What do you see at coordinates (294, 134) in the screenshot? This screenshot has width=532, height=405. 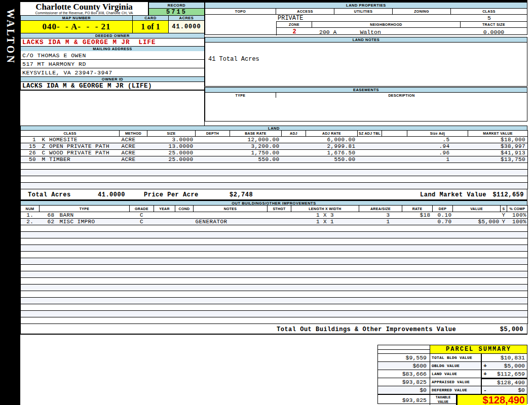 I see `col-adj: ADJ` at bounding box center [294, 134].